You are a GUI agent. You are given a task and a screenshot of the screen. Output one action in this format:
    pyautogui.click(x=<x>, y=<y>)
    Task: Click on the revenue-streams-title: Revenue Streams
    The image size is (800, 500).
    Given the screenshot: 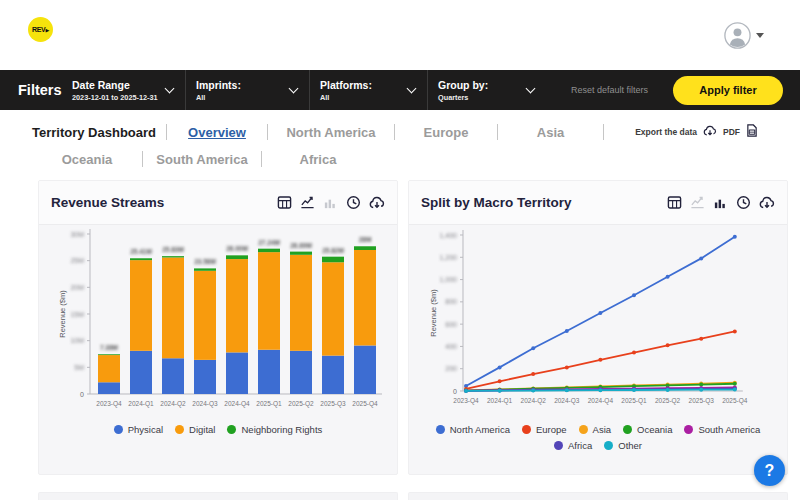 What is the action you would take?
    pyautogui.click(x=108, y=202)
    